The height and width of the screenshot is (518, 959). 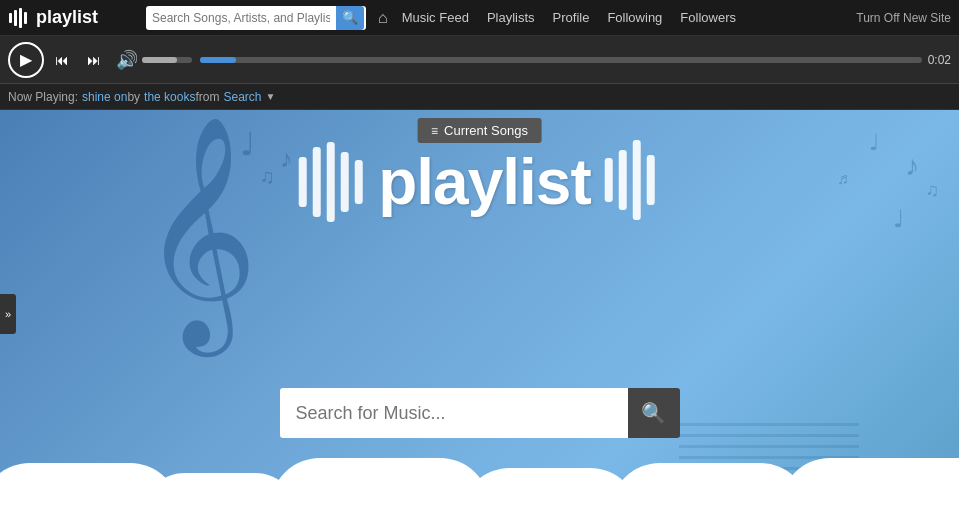 What do you see at coordinates (904, 18) in the screenshot?
I see `turn-off-label: Turn Off New Site` at bounding box center [904, 18].